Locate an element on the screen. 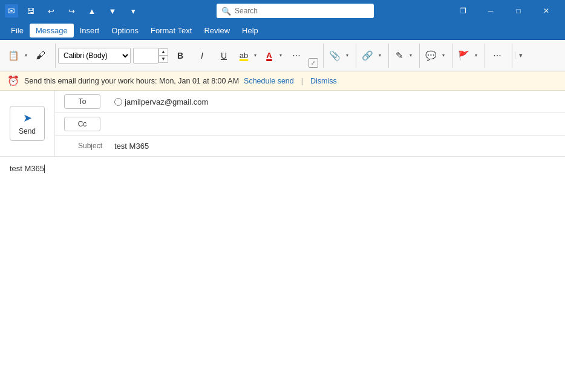 This screenshot has width=565, height=392. send-label: Send is located at coordinates (27, 131).